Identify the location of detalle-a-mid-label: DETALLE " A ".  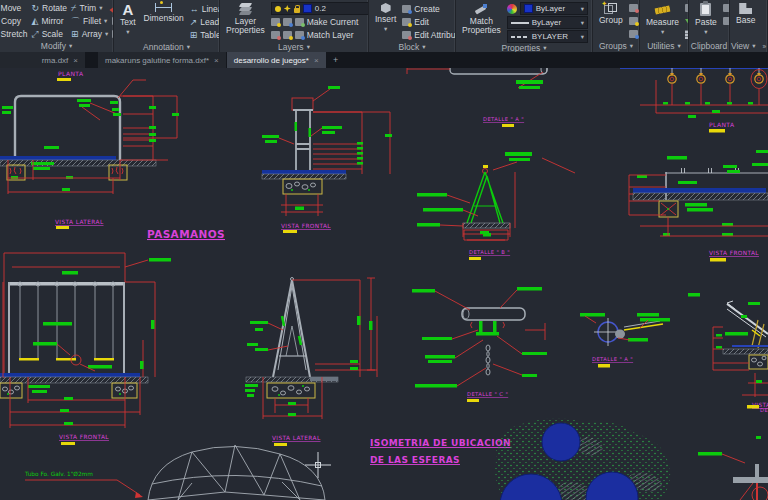
(612, 359).